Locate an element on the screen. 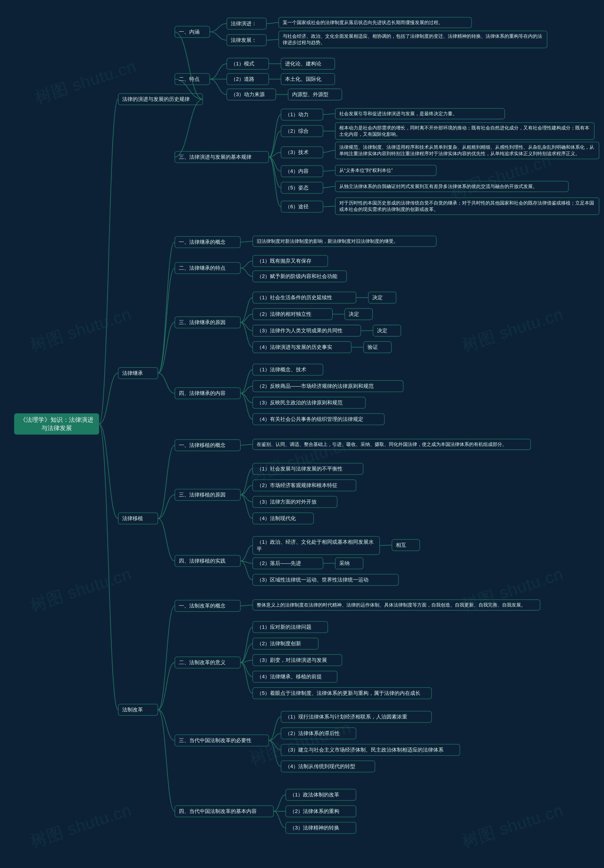 The image size is (604, 868). node-a3: 三、法律演进与发展的基本规律 is located at coordinates (222, 157).